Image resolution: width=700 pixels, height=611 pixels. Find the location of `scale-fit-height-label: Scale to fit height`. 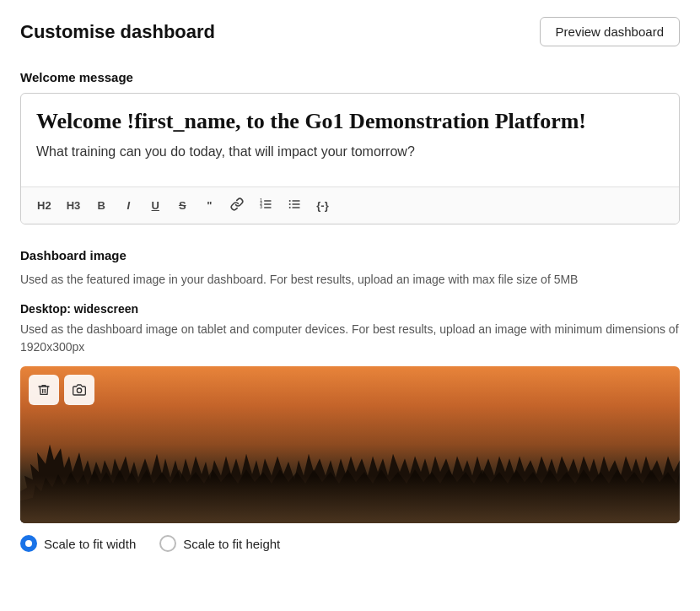

scale-fit-height-label: Scale to fit height is located at coordinates (231, 543).